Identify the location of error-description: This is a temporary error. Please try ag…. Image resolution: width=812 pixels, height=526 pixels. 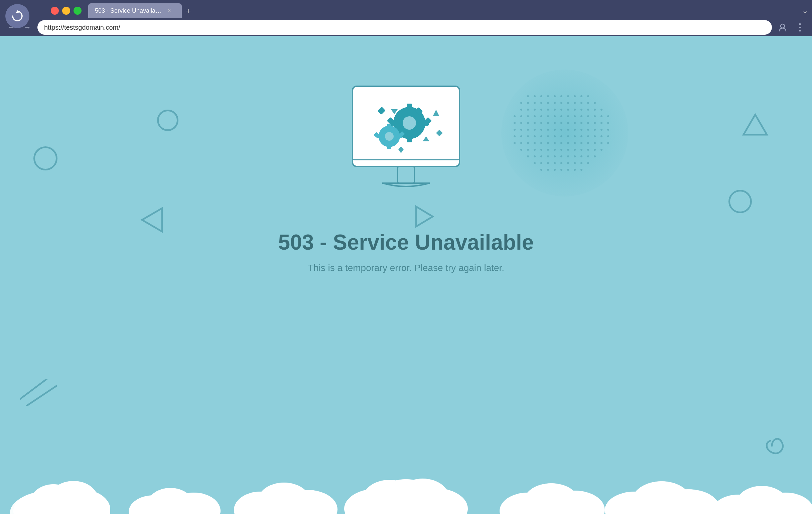
(406, 268).